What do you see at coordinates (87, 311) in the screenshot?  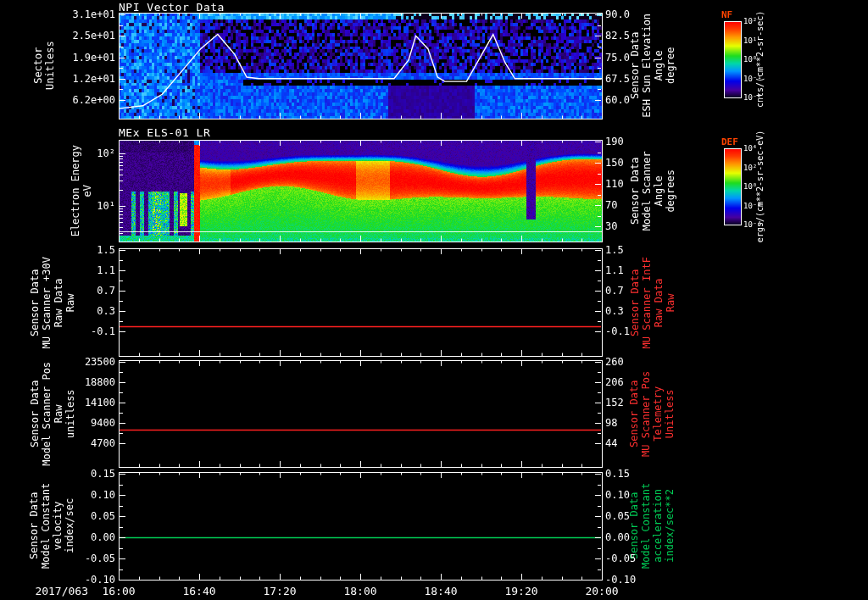 I see `panel3-left-tick-label: 0.3` at bounding box center [87, 311].